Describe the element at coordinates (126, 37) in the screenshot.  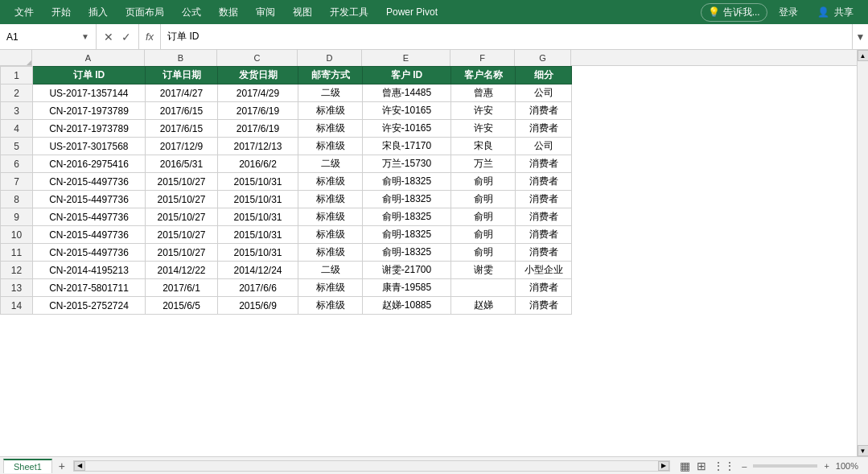
I see `confirm-icon: ✓` at that location.